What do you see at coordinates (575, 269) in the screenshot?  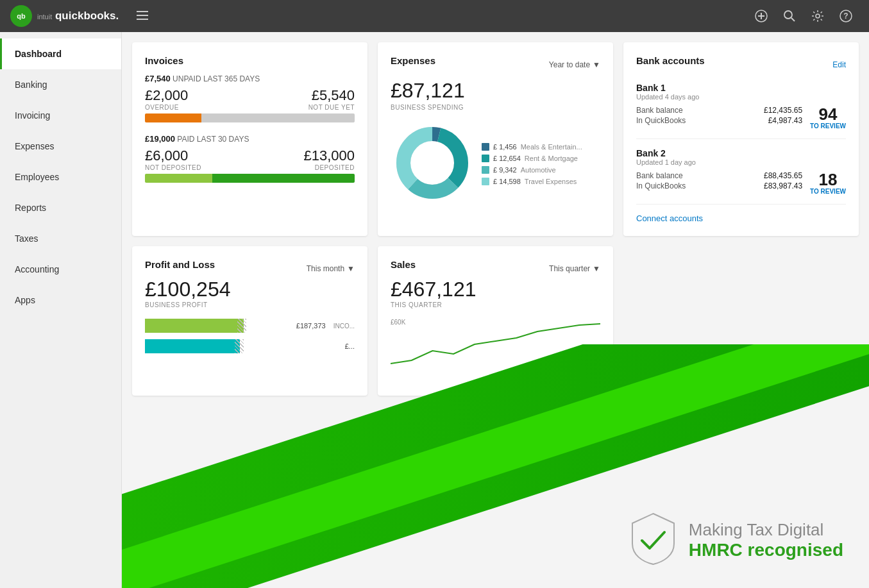 I see `sales-period-selector: This quarter ▼` at bounding box center [575, 269].